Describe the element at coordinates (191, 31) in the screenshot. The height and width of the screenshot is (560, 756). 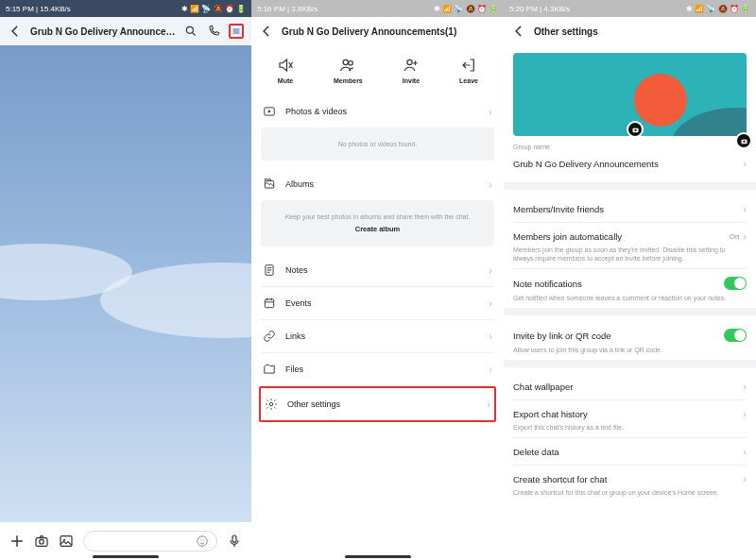
I see `search-icon` at that location.